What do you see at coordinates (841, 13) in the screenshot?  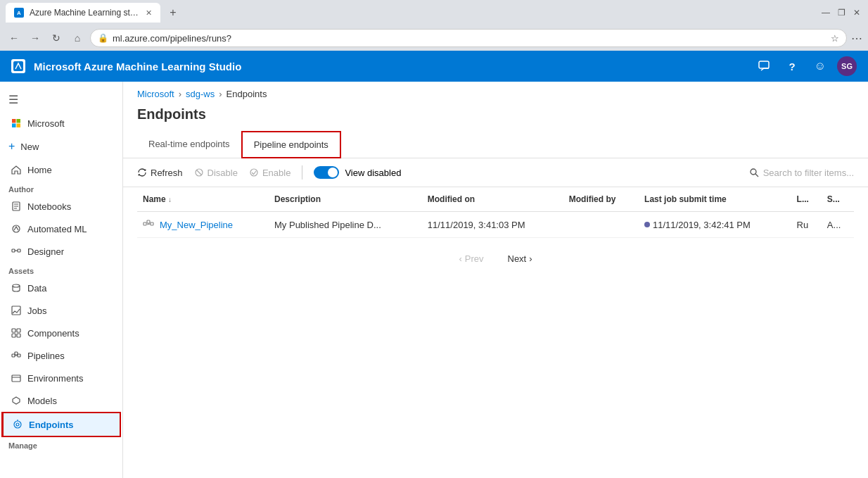 I see `restore-button: ❐` at bounding box center [841, 13].